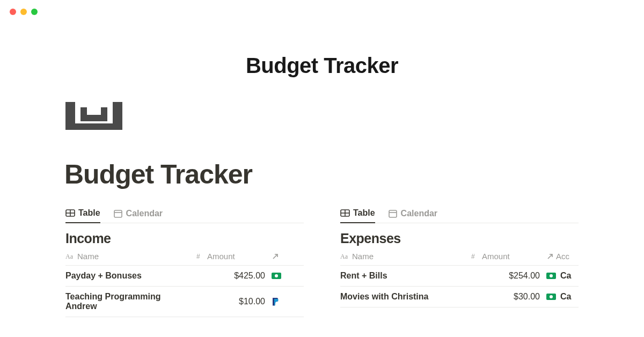 This screenshot has width=644, height=337. I want to click on row-name: Payday + Bonuses, so click(131, 276).